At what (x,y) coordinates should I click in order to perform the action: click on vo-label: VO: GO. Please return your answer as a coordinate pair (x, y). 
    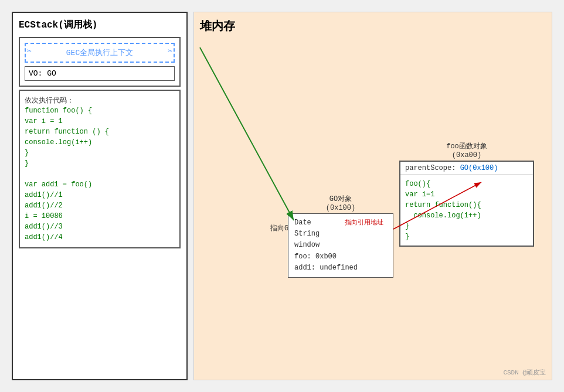
    Looking at the image, I should click on (42, 74).